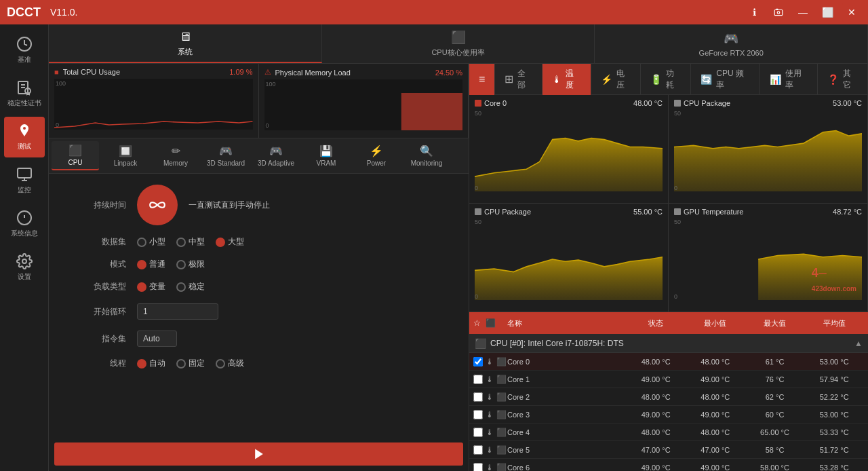  Describe the element at coordinates (157, 205) in the screenshot. I see `infinity-button` at that location.